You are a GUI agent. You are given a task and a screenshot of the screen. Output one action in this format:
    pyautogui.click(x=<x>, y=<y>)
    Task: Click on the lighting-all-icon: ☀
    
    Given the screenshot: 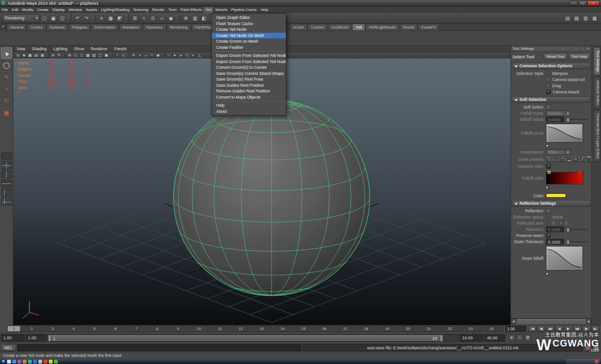 What is the action you would take?
    pyautogui.click(x=134, y=55)
    